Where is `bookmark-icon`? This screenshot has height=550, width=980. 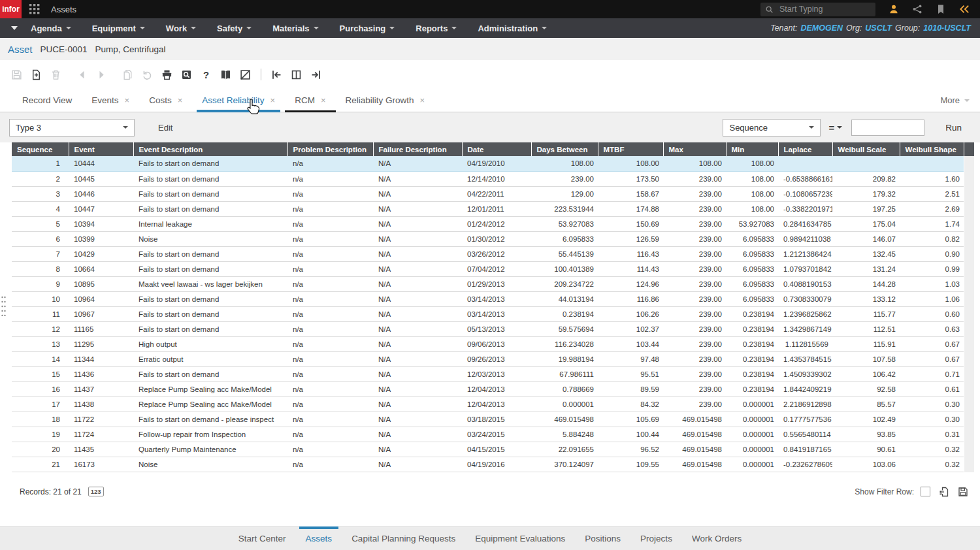 bookmark-icon is located at coordinates (941, 9).